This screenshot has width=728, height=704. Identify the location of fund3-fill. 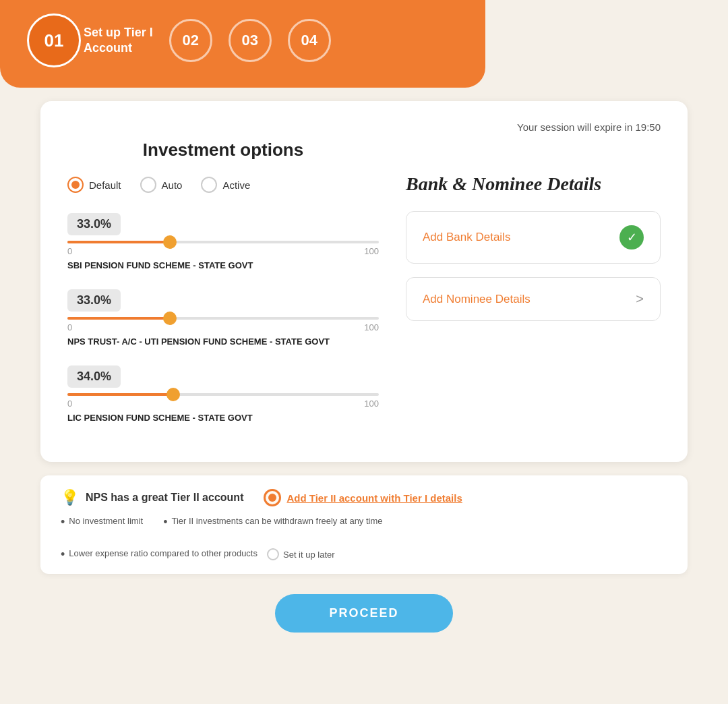
(120, 394).